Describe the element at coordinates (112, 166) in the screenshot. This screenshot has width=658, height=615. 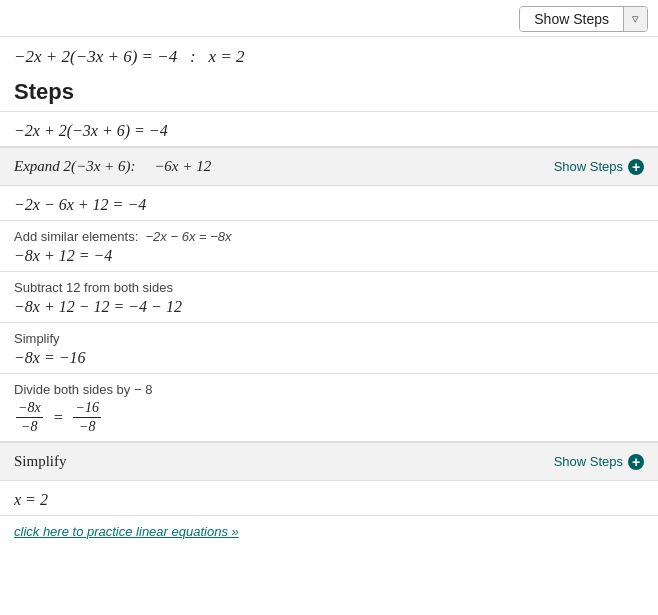
I see `step-1-left: Expand 2(−3x + 6): −6x + 12` at that location.